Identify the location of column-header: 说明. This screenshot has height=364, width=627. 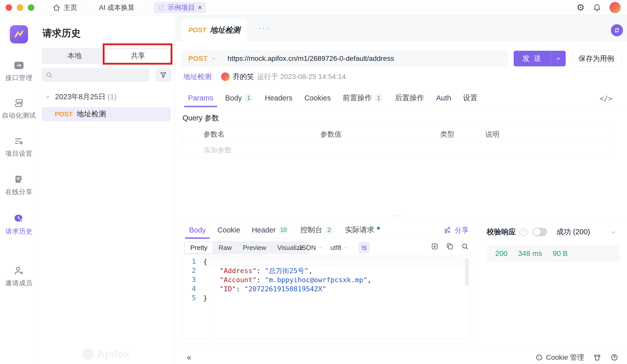
(549, 134).